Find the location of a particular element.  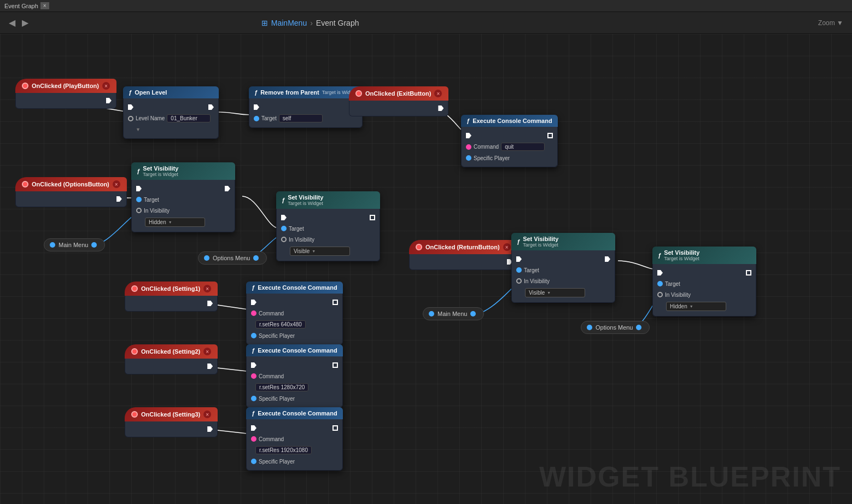

event-setting3-header: OnClicked (Setting3) × is located at coordinates (171, 414).